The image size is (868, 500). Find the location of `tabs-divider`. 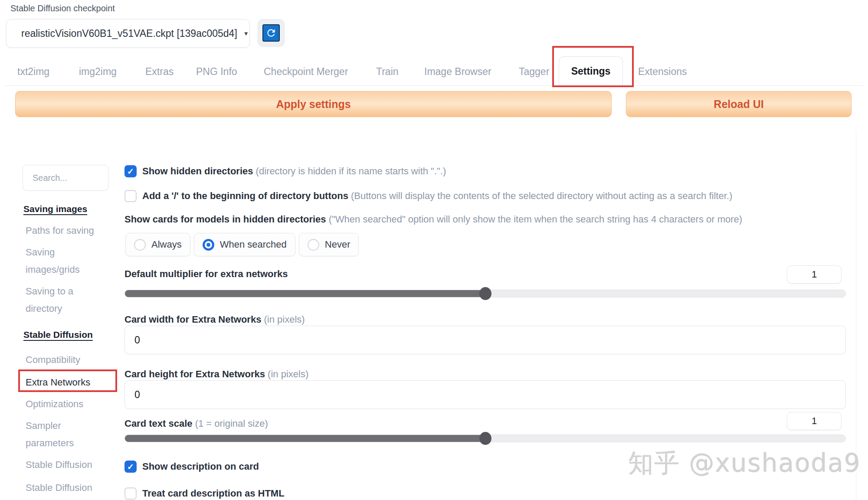

tabs-divider is located at coordinates (434, 86).